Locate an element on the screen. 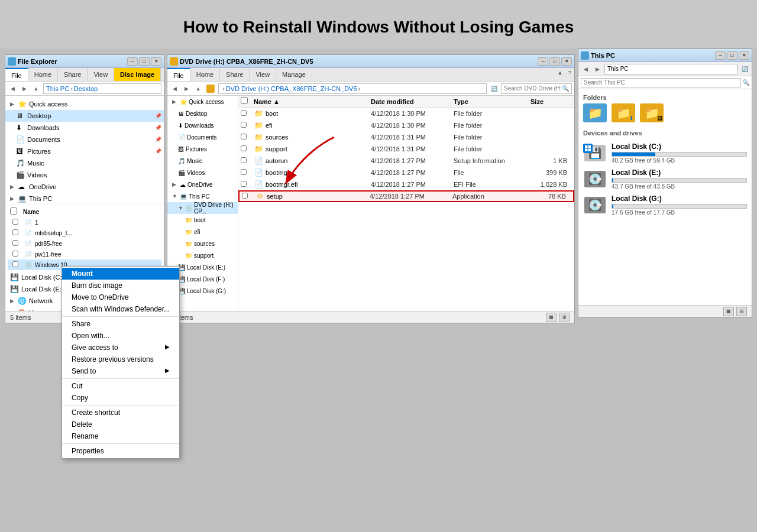 This screenshot has height=532, width=757. main-nav-downloads: ⬇Downloads is located at coordinates (202, 125).